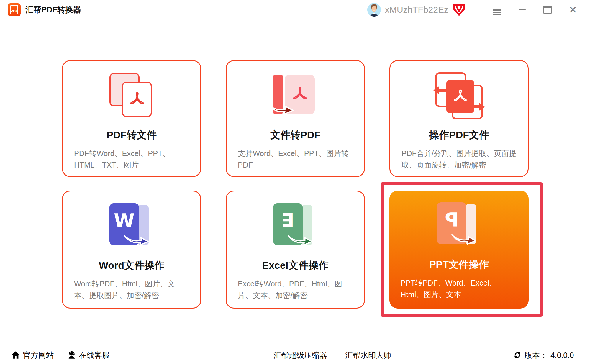 The height and width of the screenshot is (364, 590). Describe the element at coordinates (94, 355) in the screenshot. I see `online-service-label: 在线客服` at that location.